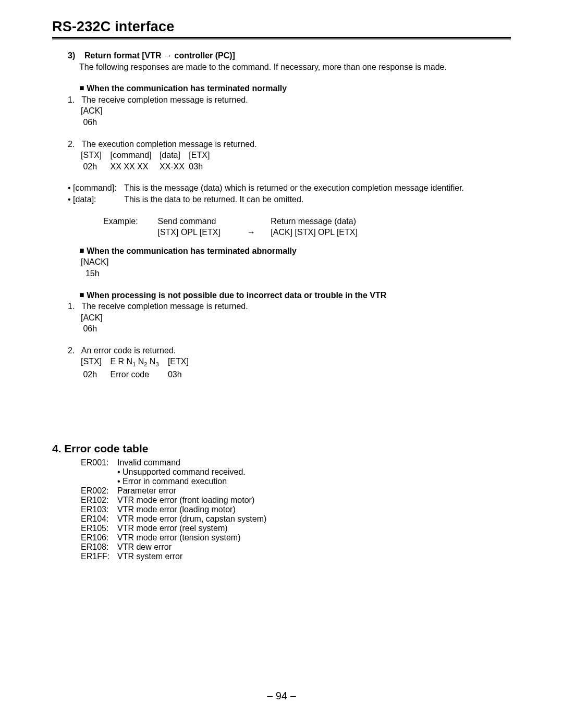 The height and width of the screenshot is (728, 563). What do you see at coordinates (295, 251) in the screenshot?
I see `heading-abnormal: ■ When the communication has terminated …` at bounding box center [295, 251].